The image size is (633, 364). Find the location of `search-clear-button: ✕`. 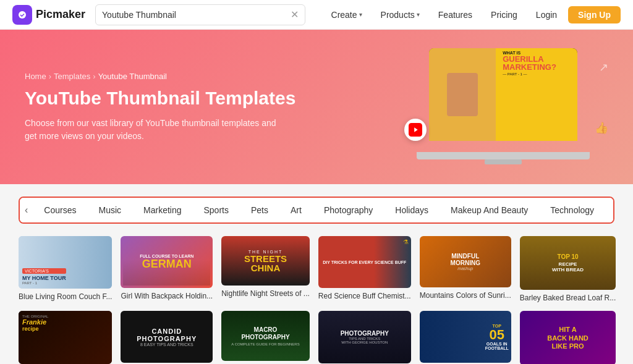

search-clear-button: ✕ is located at coordinates (294, 15).